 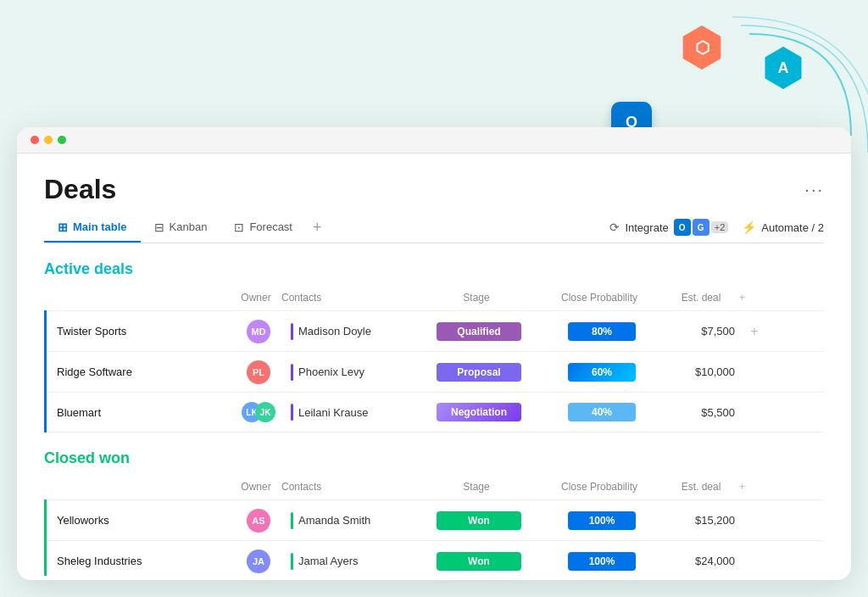 I want to click on deal-owner: MD, so click(x=259, y=332).